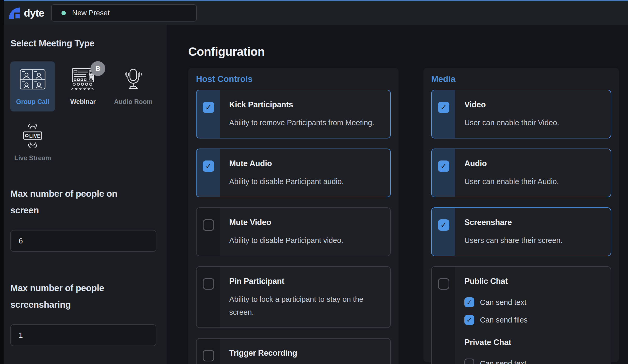  Describe the element at coordinates (208, 166) in the screenshot. I see `mute-audio-checkbox` at that location.